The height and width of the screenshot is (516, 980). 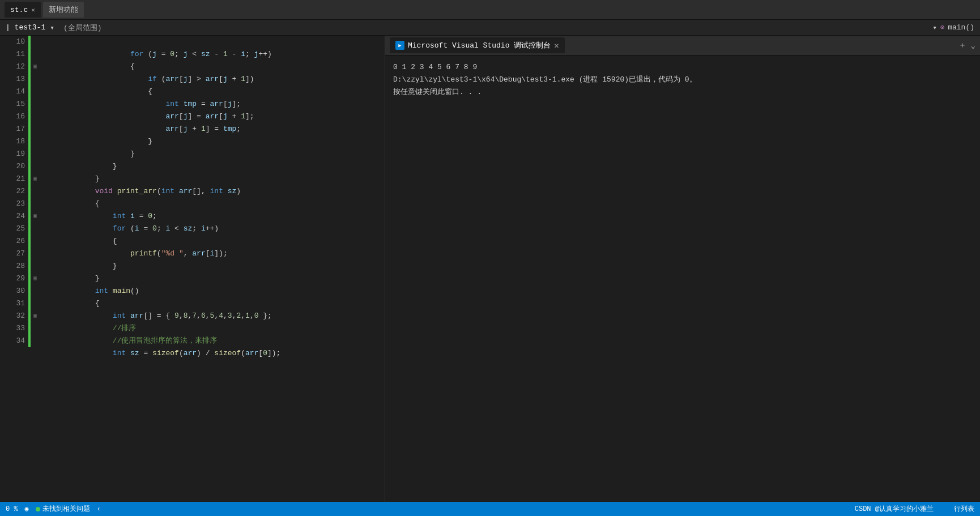 What do you see at coordinates (33, 10) in the screenshot?
I see `tab-st-c-close: ✕` at bounding box center [33, 10].